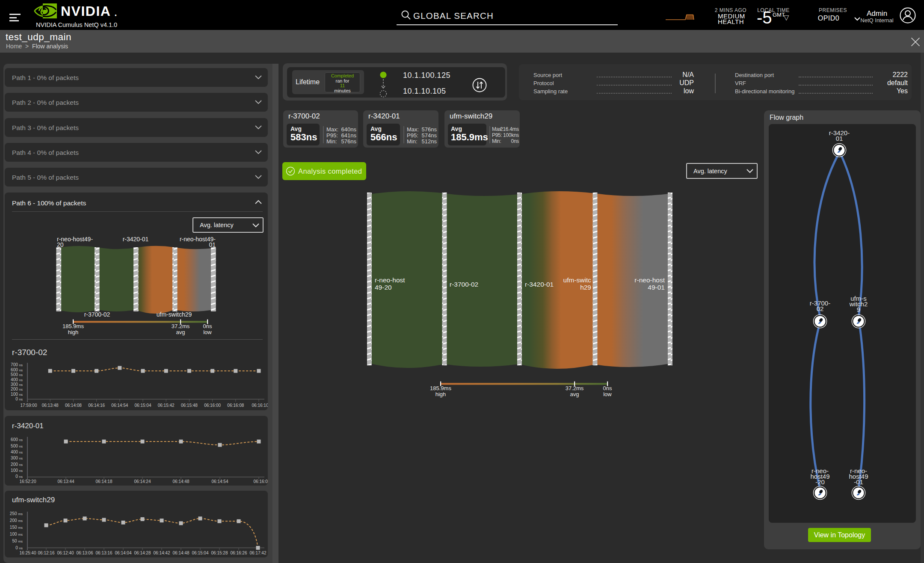 The width and height of the screenshot is (924, 563). I want to click on svg-text: 50 ms, so click(17, 541).